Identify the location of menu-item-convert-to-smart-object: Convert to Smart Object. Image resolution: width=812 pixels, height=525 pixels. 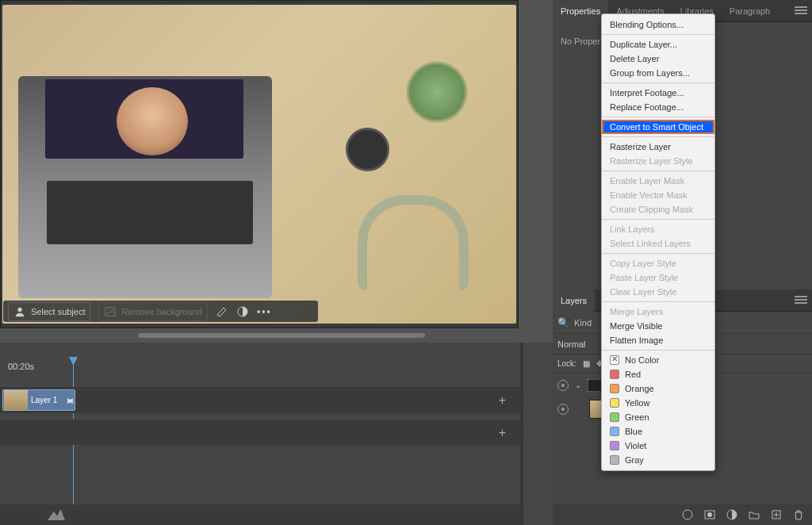
(658, 127).